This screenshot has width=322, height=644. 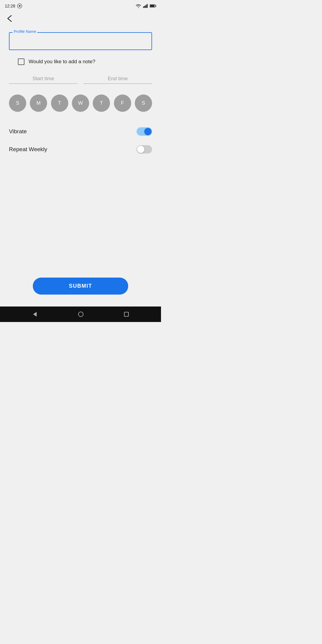 I want to click on start-time-input, so click(x=43, y=80).